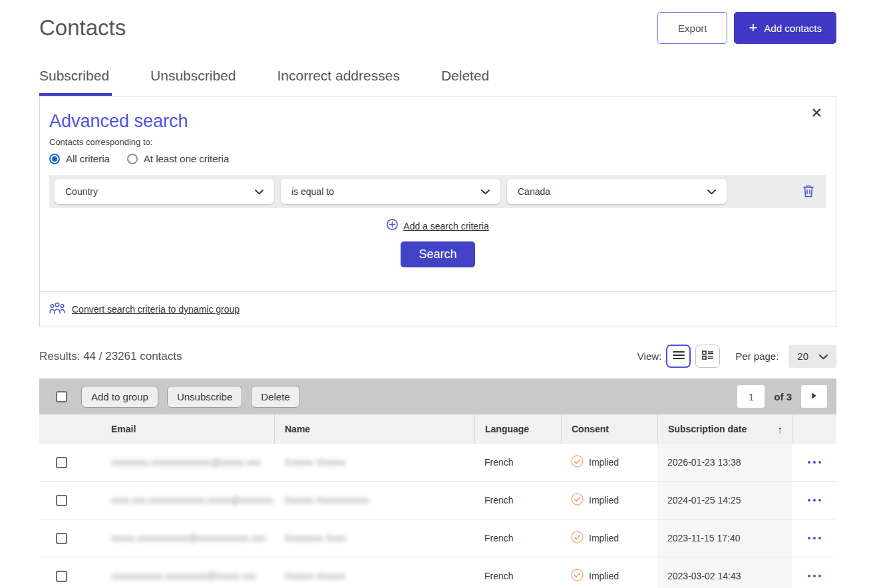 This screenshot has width=869, height=588. I want to click on add-to-group-button: Add to group, so click(120, 396).